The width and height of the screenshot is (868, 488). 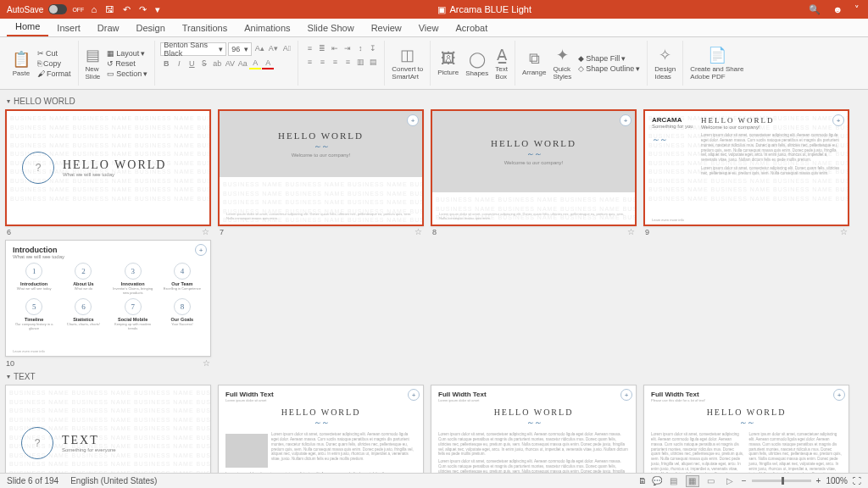 I want to click on language-status: English (United States), so click(x=114, y=481).